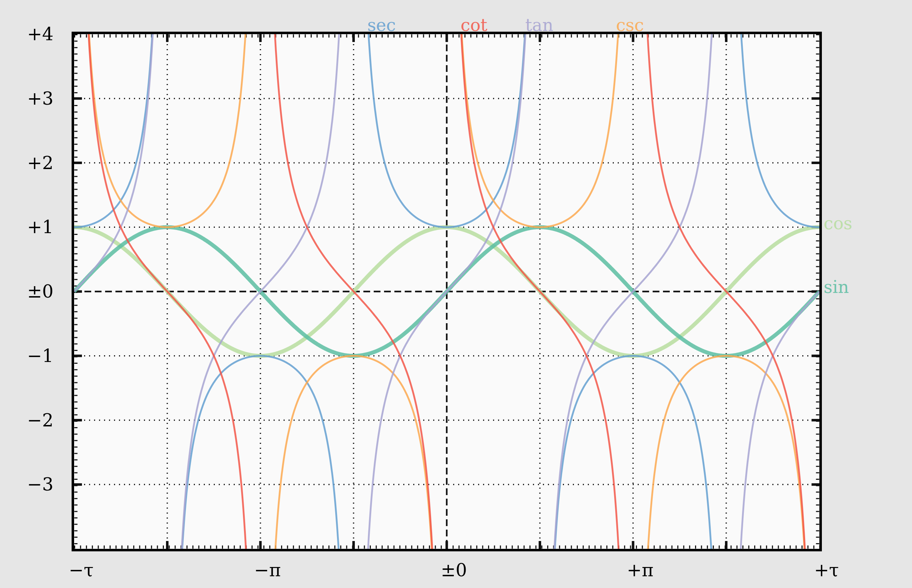  I want to click on x-tick-label-+τ: +τ, so click(827, 570).